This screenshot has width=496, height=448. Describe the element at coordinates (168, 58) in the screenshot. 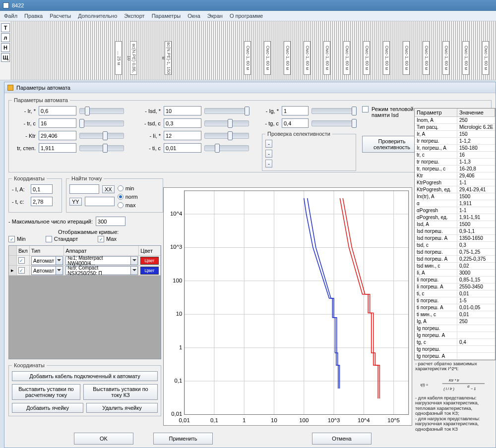

I see `ruler-mark: вс(N.PE)-1, 150 м` at that location.